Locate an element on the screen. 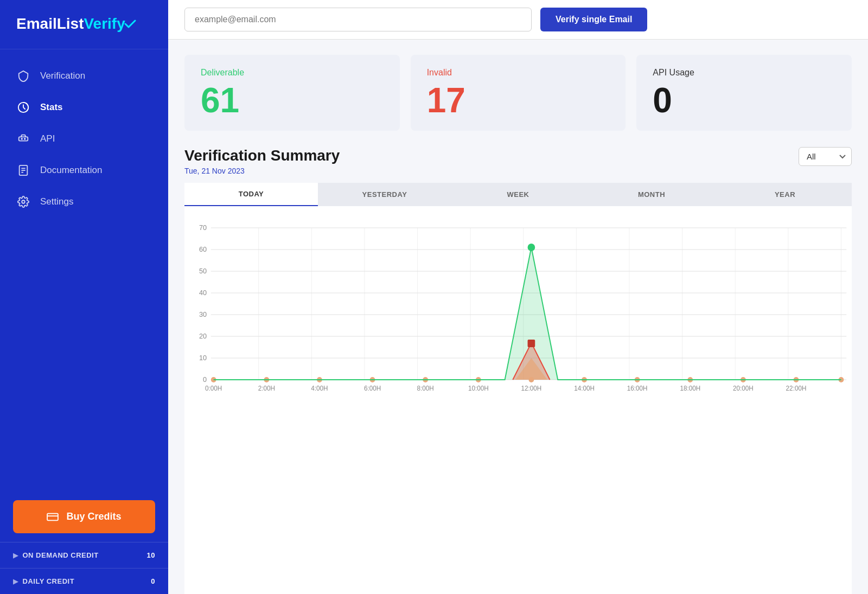 Image resolution: width=868 pixels, height=594 pixels. nav-items: Verification Stats API Documentation is located at coordinates (84, 268).